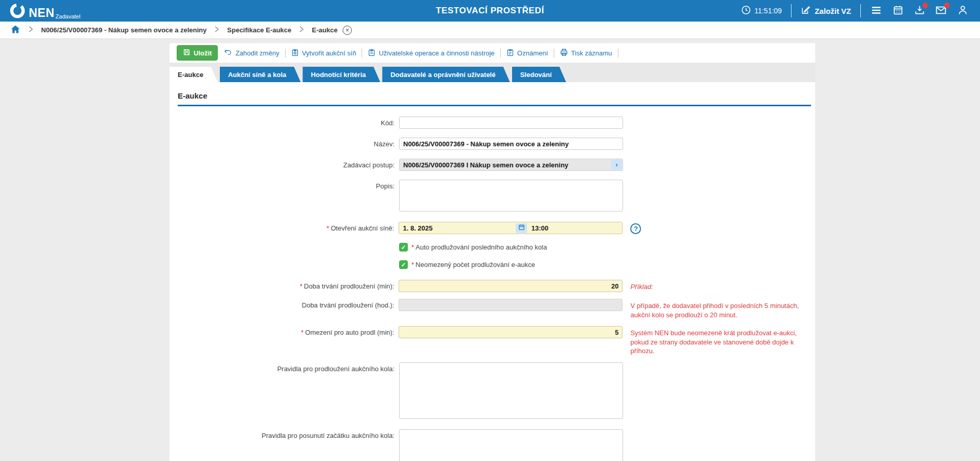  Describe the element at coordinates (511, 305) in the screenshot. I see `doba-hod-field` at that location.